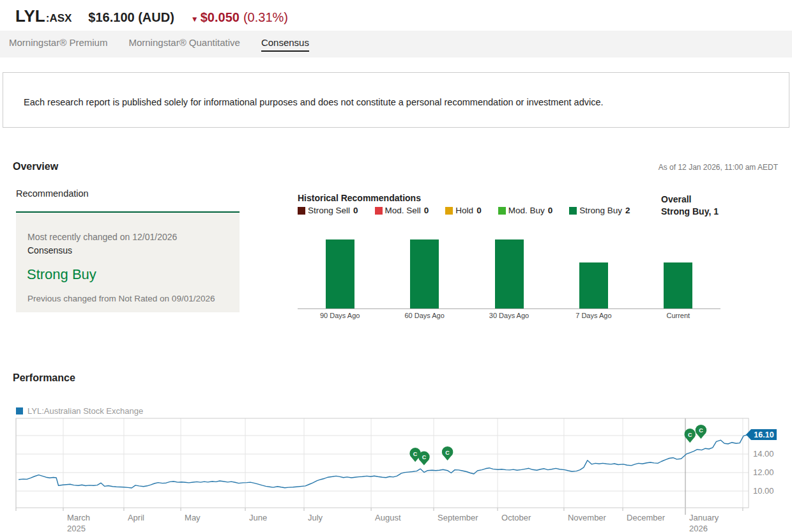 This screenshot has height=532, width=792. Describe the element at coordinates (59, 19) in the screenshot. I see `ticker-exchange: :ASX` at that location.